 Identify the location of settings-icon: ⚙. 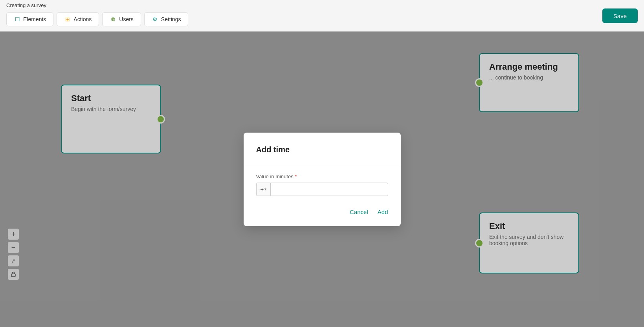
(155, 19).